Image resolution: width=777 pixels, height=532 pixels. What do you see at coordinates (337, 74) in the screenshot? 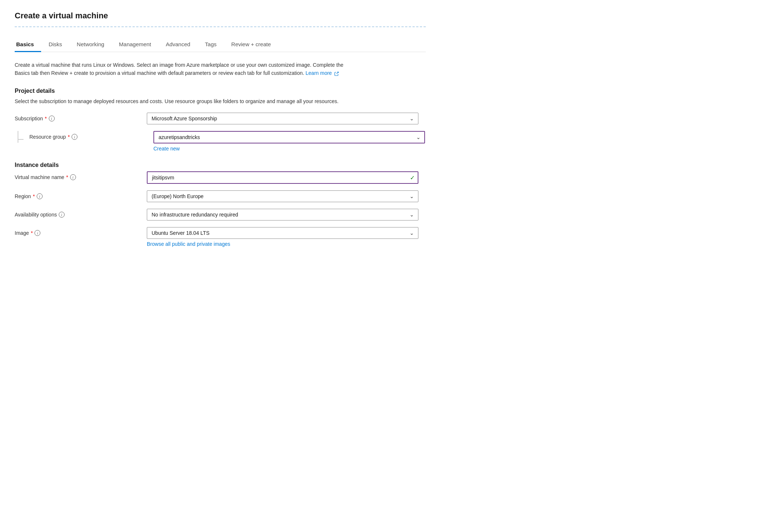
I see `external-link-icon` at bounding box center [337, 74].